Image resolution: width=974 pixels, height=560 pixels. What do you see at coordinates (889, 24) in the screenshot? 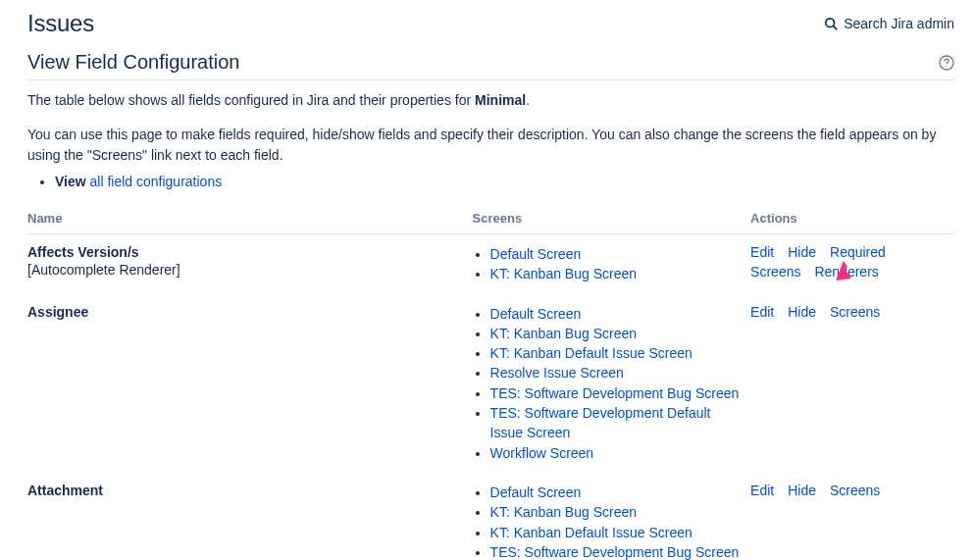
I see `search-jira-admin: Search Jira admin` at bounding box center [889, 24].